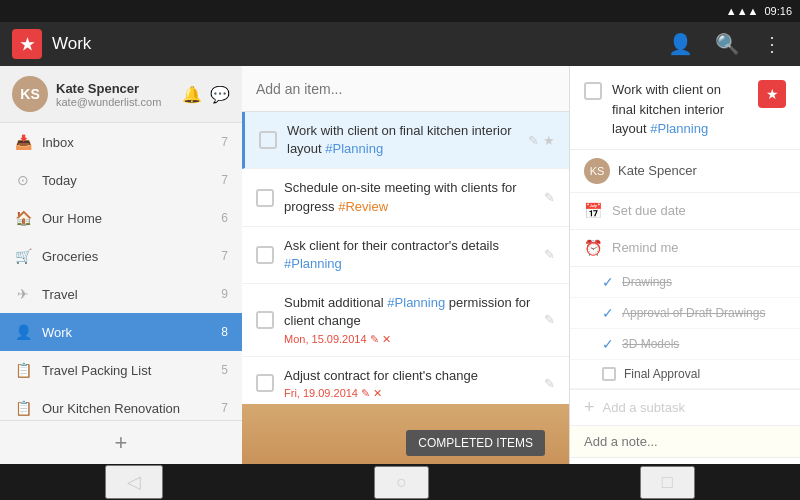  I want to click on subtasks-section: ✓ Drawings ✓ Approval of Draft Drawings …, so click(685, 328).